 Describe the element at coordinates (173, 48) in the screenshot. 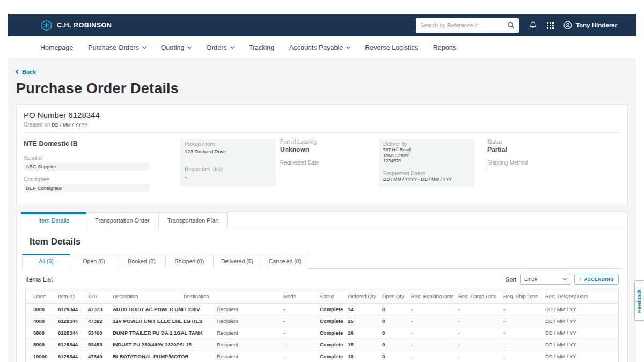

I see `nav-item-label: Quoting` at that location.